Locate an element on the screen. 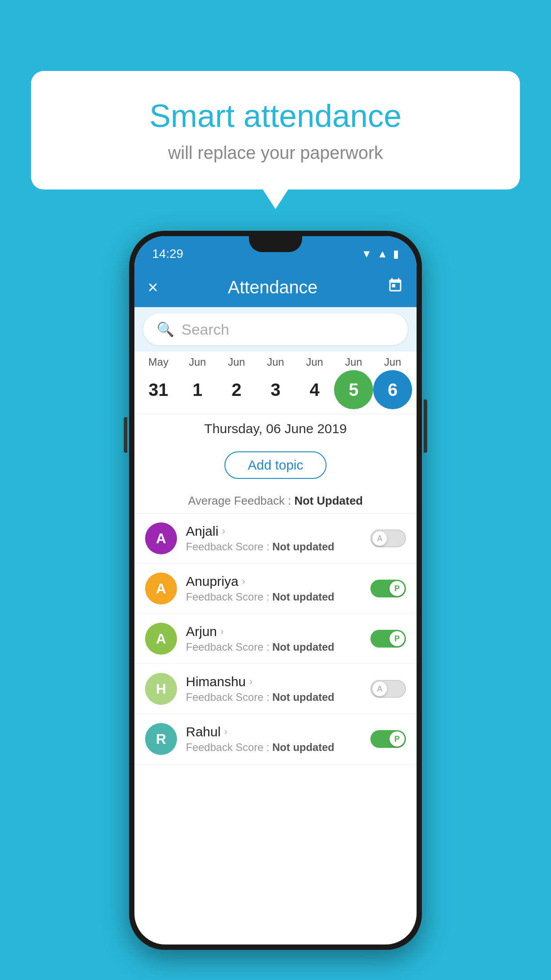 The image size is (551, 980). cal-month-2: Jun is located at coordinates (236, 362).